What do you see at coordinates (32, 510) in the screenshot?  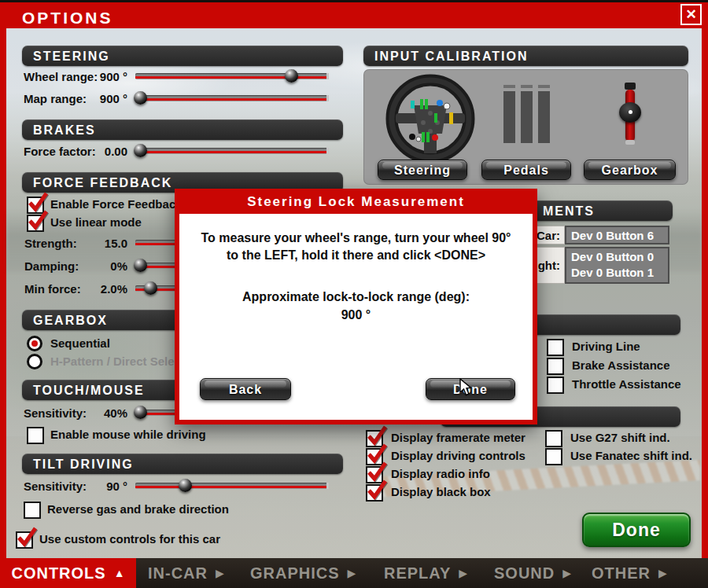 I see `reverse-gas-brake-checkbox` at bounding box center [32, 510].